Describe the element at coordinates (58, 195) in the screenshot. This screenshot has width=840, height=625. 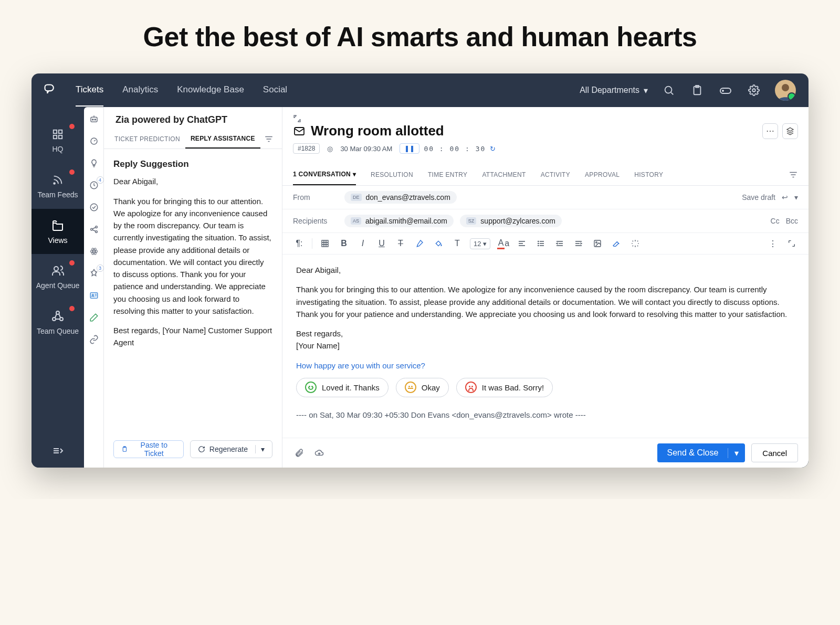
I see `leftnav-label: Team Feeds` at that location.